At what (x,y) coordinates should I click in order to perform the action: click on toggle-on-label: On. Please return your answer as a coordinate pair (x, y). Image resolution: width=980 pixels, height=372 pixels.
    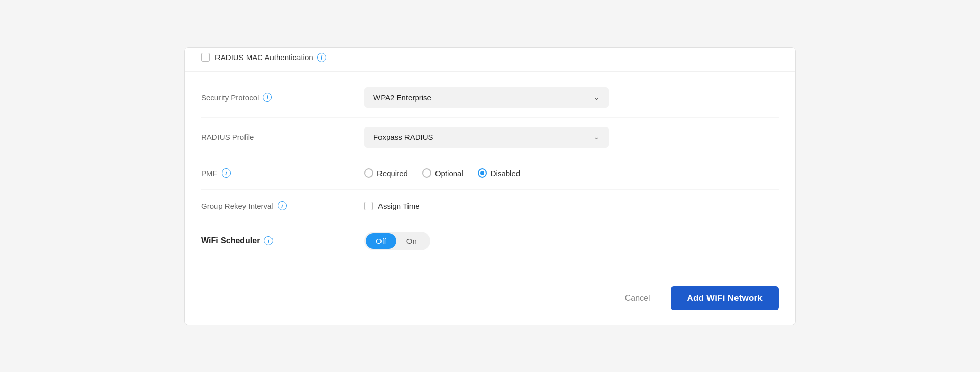
    Looking at the image, I should click on (412, 241).